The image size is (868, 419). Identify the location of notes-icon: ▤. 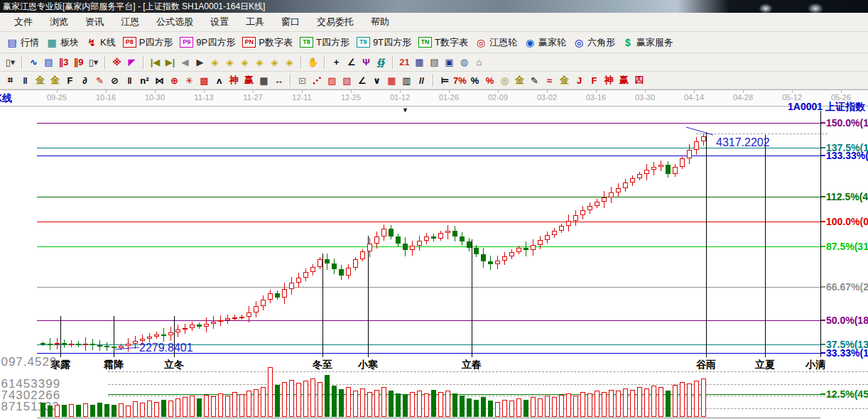
(435, 62).